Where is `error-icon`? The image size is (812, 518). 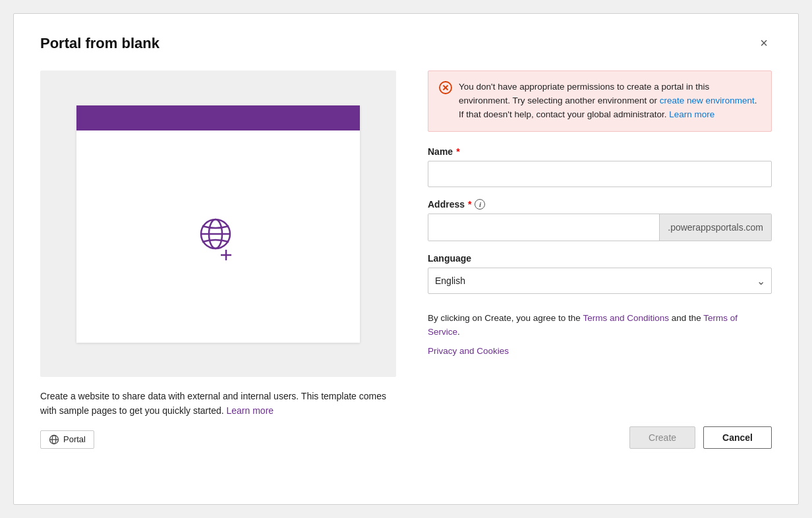
error-icon is located at coordinates (446, 88).